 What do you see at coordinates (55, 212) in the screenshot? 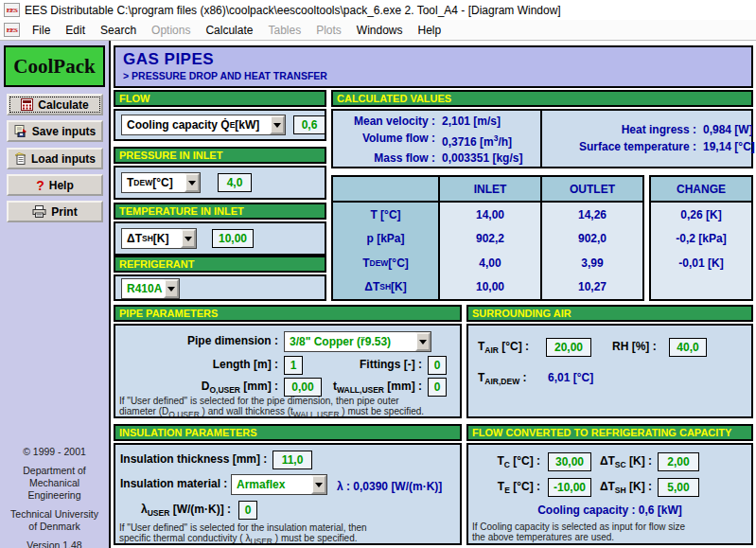
I see `print-button: Print` at bounding box center [55, 212].